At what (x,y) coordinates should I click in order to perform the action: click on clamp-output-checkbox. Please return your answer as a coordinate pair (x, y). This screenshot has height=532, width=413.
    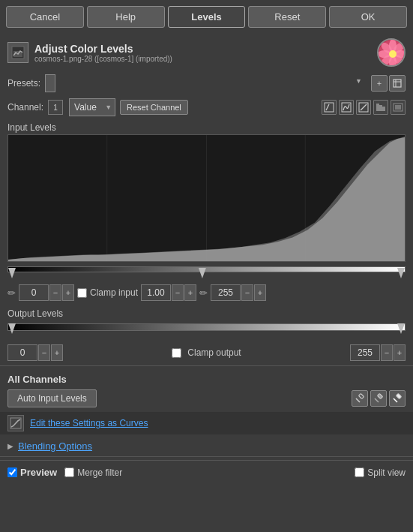
    Looking at the image, I should click on (177, 353).